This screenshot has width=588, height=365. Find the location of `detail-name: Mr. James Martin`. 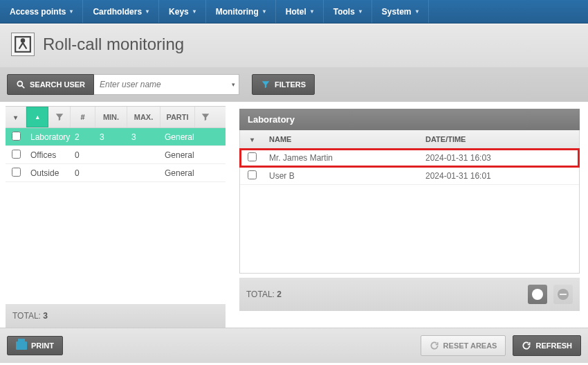

detail-name: Mr. James Martin is located at coordinates (342, 158).